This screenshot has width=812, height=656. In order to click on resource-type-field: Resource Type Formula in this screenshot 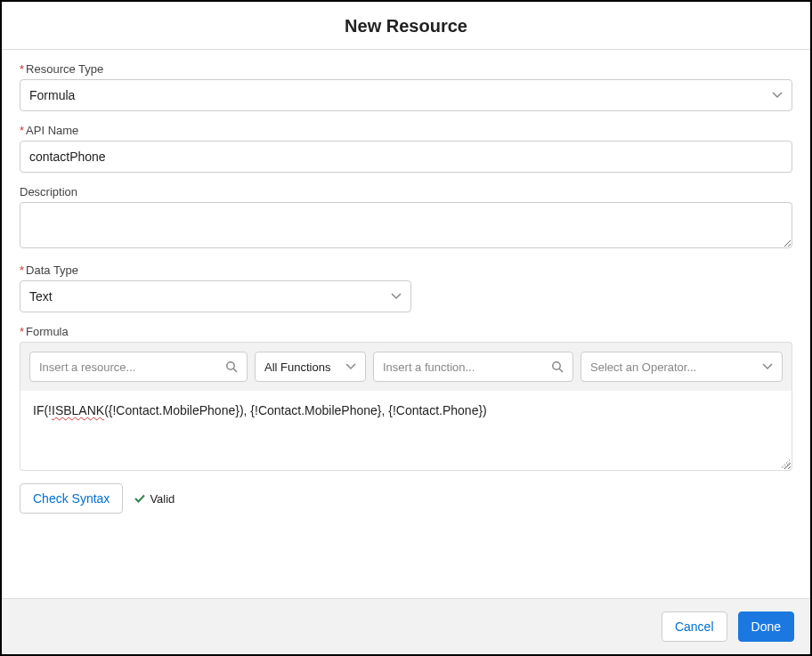, I will do `click(406, 87)`.